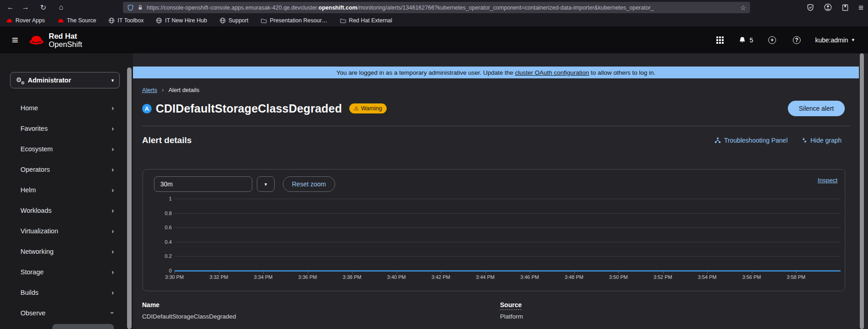 The width and height of the screenshot is (868, 329). I want to click on name-value: CDIDefaultStorageClassDegraded, so click(321, 316).